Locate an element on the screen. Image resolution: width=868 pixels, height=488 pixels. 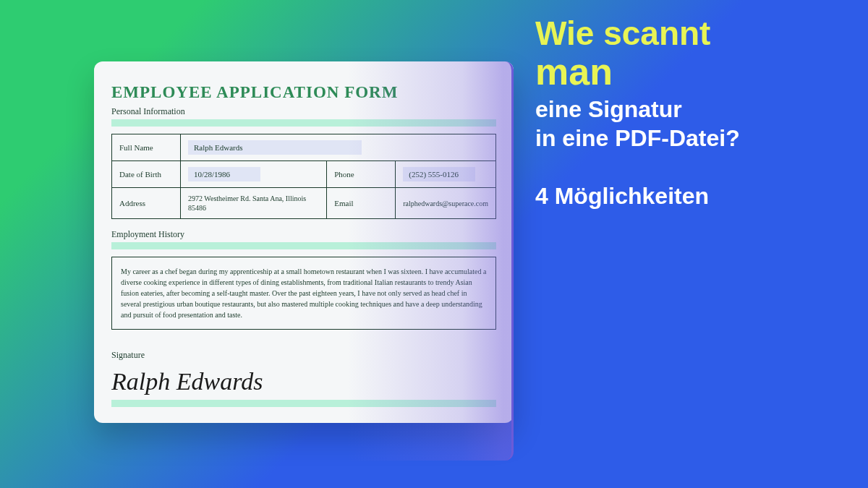
headline-line1: Wie scannt is located at coordinates (694, 33).